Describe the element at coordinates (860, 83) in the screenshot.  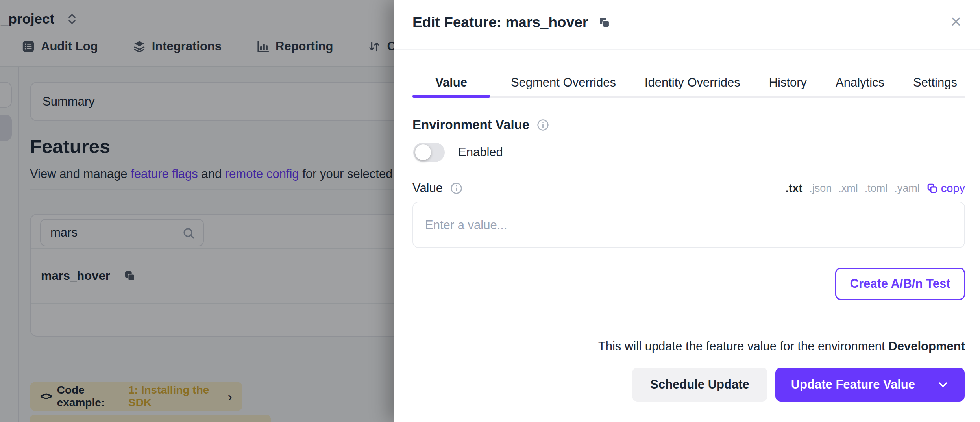
I see `tab-analytics: Analytics` at that location.